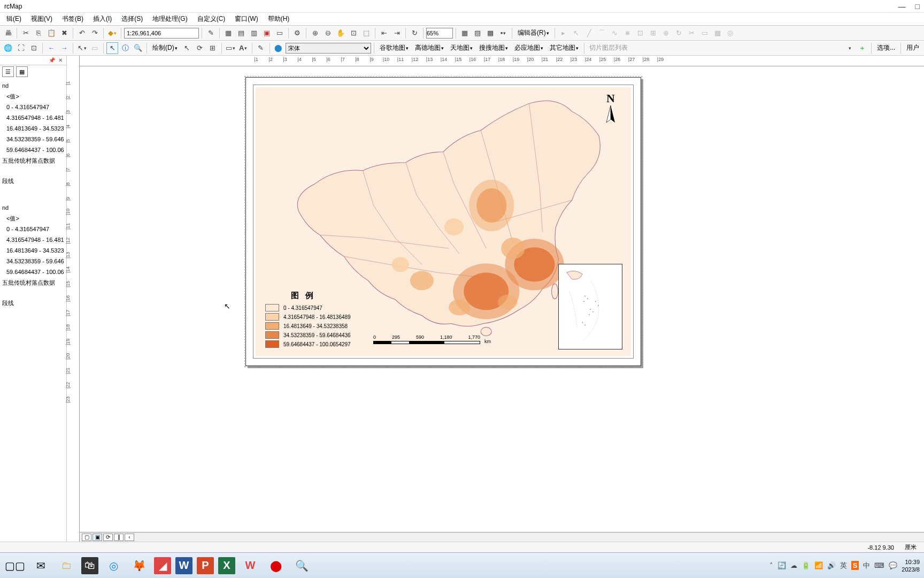 The width and height of the screenshot is (924, 578). What do you see at coordinates (911, 566) in the screenshot?
I see `taskbar-clock: 10:39 2023/8` at bounding box center [911, 566].